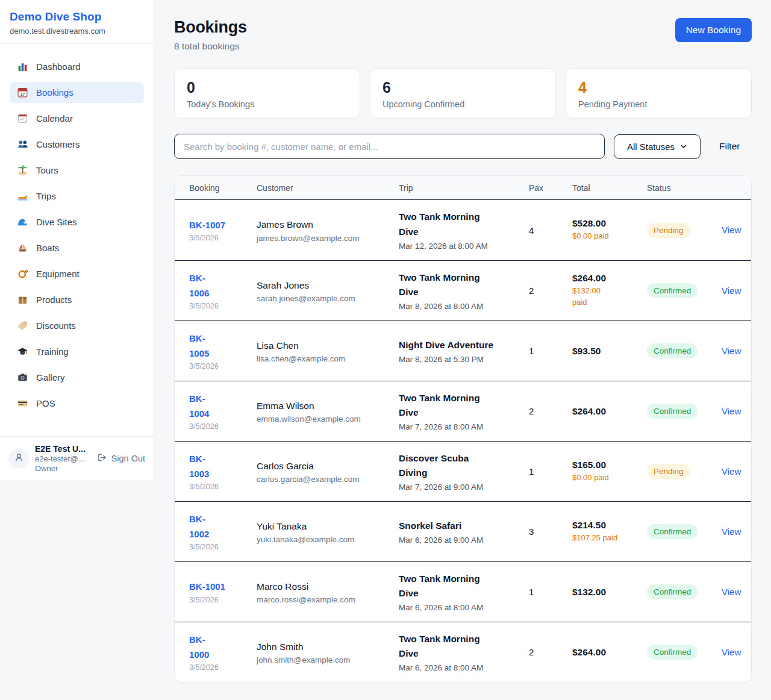 This screenshot has height=700, width=771. What do you see at coordinates (77, 352) in the screenshot?
I see `sidebar-item-training: Training` at bounding box center [77, 352].